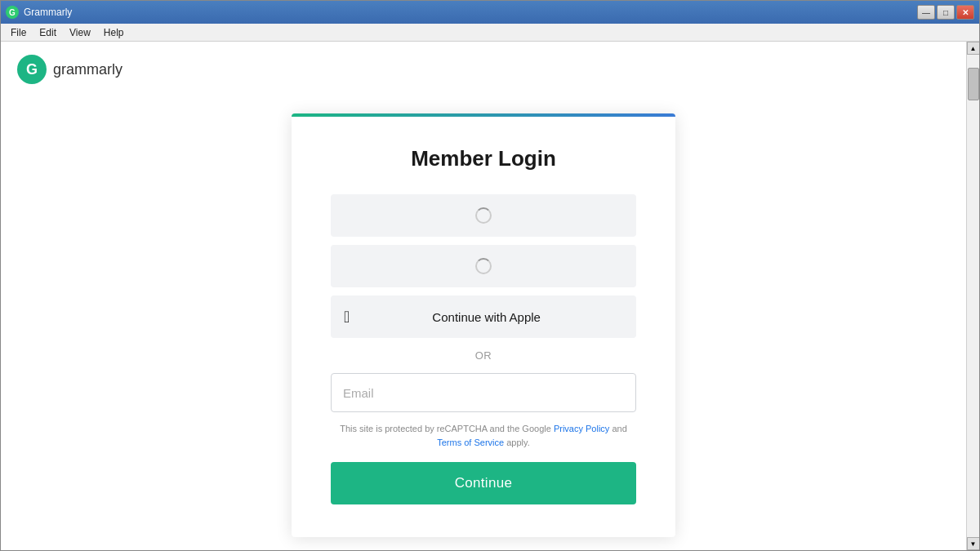  I want to click on or-divider: OR, so click(483, 356).